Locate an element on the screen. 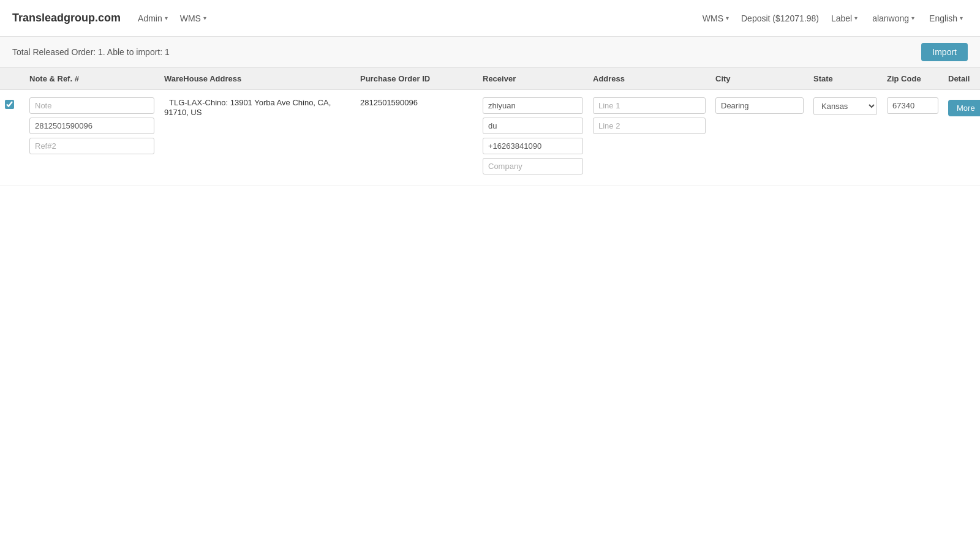 The height and width of the screenshot is (551, 980). th-city: City is located at coordinates (760, 78).